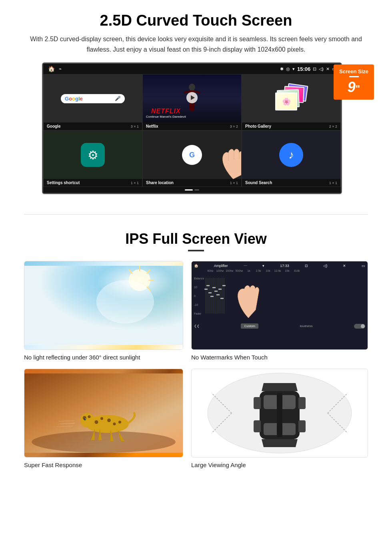 The height and width of the screenshot is (558, 392). I want to click on settings-label: Settings shortcut 1 × 1, so click(93, 183).